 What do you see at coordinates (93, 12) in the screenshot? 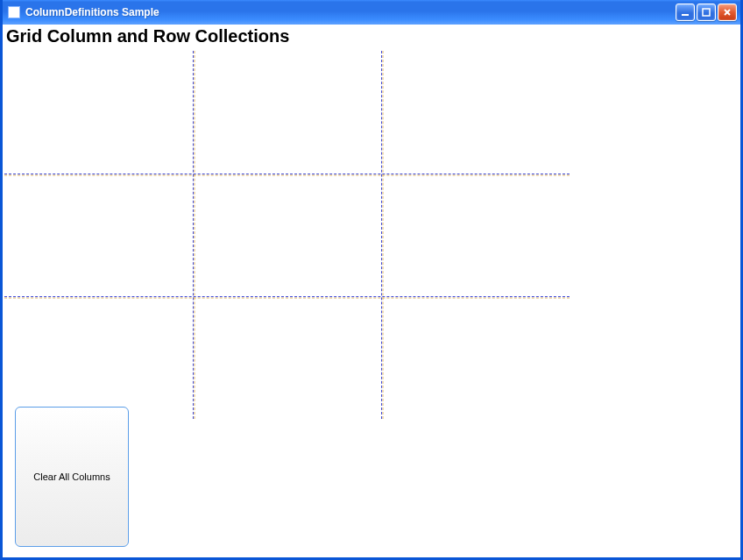
I see `window-title: ColumnDefinitions Sample` at bounding box center [93, 12].